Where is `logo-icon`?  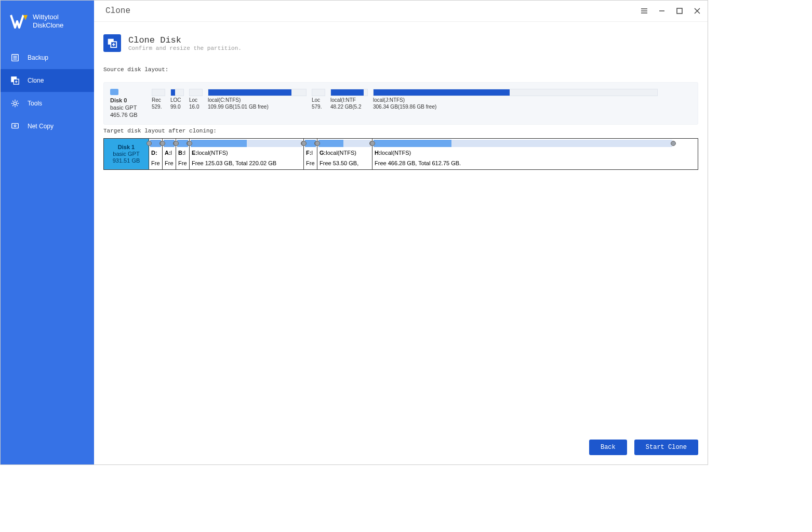
logo-icon is located at coordinates (19, 21).